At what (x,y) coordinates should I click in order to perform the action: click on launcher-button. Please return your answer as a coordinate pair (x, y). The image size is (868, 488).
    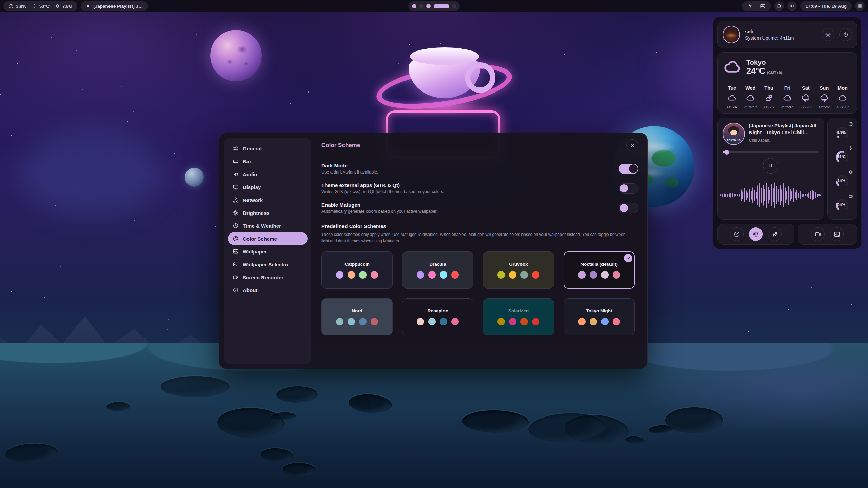
    Looking at the image, I should click on (860, 6).